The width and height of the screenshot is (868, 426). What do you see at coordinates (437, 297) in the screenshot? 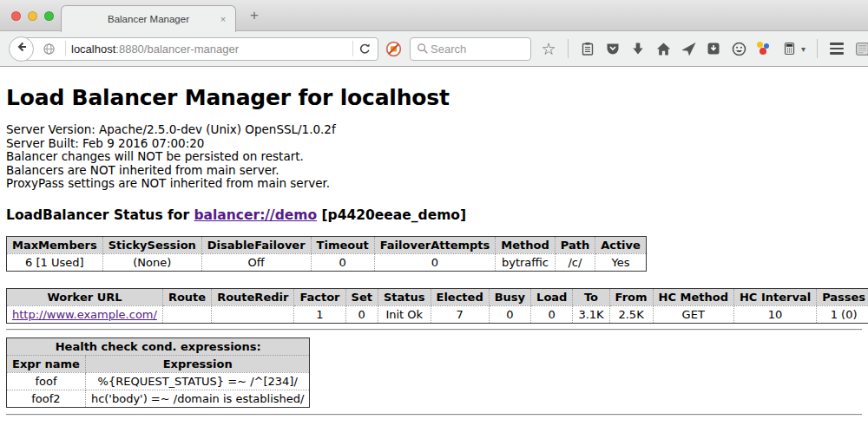
I see `table-header-row: Worker URL Route RouteRedir Factor Set S…` at bounding box center [437, 297].